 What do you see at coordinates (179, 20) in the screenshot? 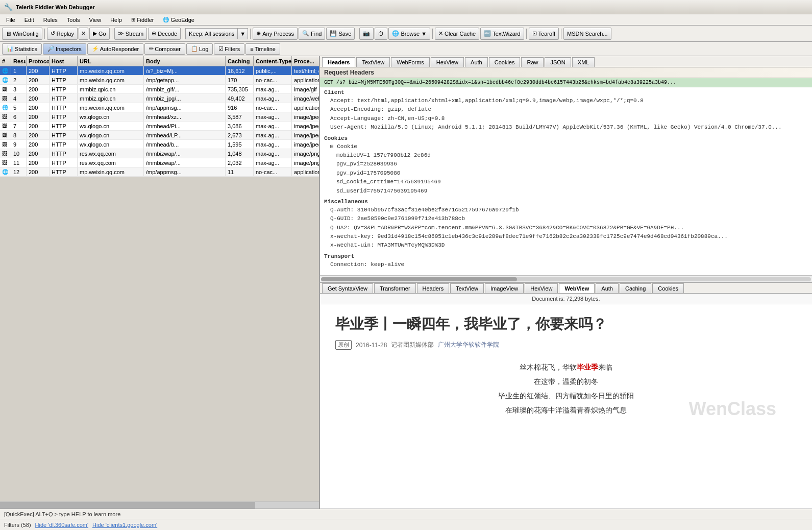
I see `menu-geoedge: 🌐 GeoEdge` at bounding box center [179, 20].